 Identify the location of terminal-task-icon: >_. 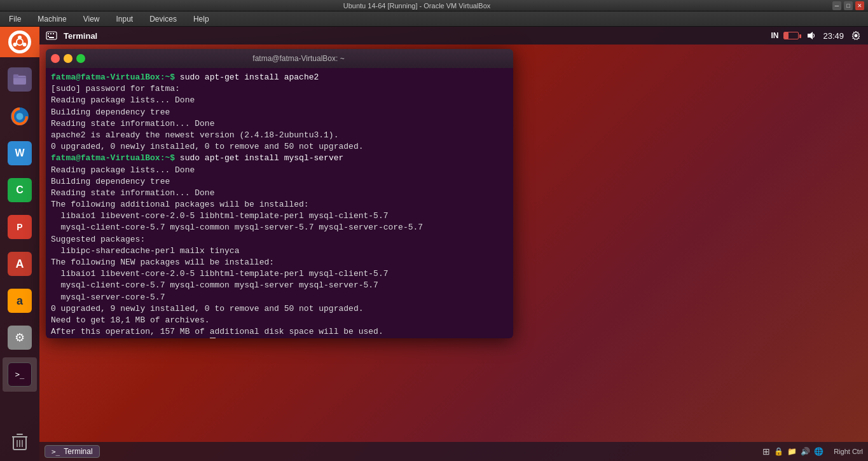
(56, 451).